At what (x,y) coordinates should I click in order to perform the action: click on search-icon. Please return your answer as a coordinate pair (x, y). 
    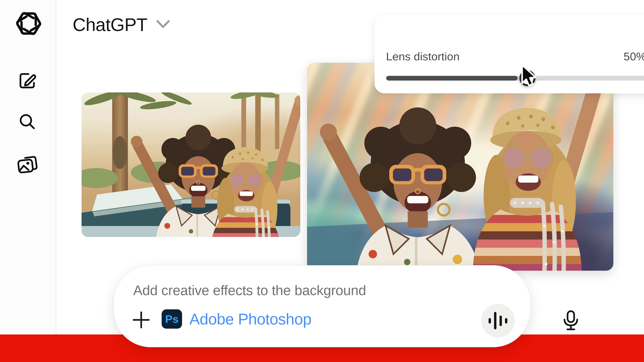
    Looking at the image, I should click on (28, 122).